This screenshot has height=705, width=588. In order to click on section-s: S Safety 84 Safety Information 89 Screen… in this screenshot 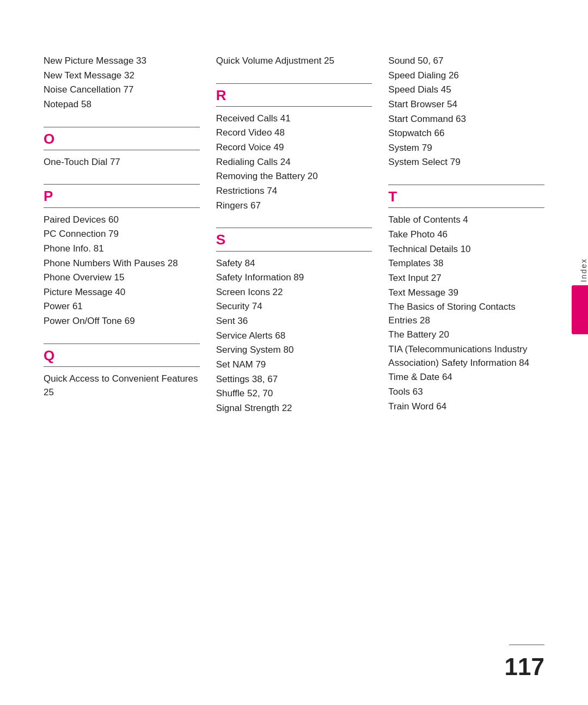, I will do `click(294, 321)`.